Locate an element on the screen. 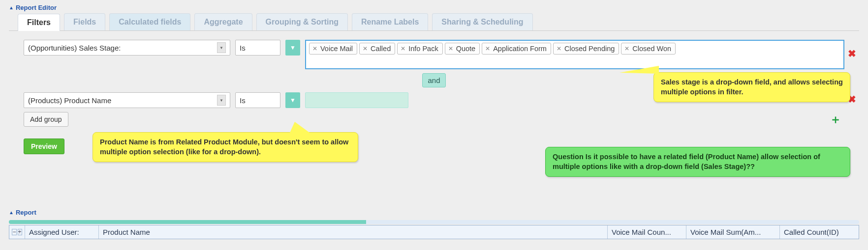 The image size is (868, 250). callout-sales-stage: Sales stage is a drop-down field, and al… is located at coordinates (752, 87).